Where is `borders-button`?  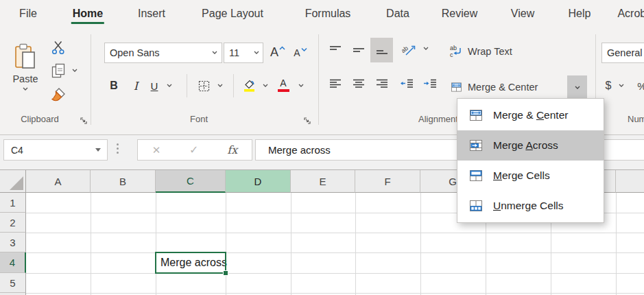
borders-button is located at coordinates (204, 86).